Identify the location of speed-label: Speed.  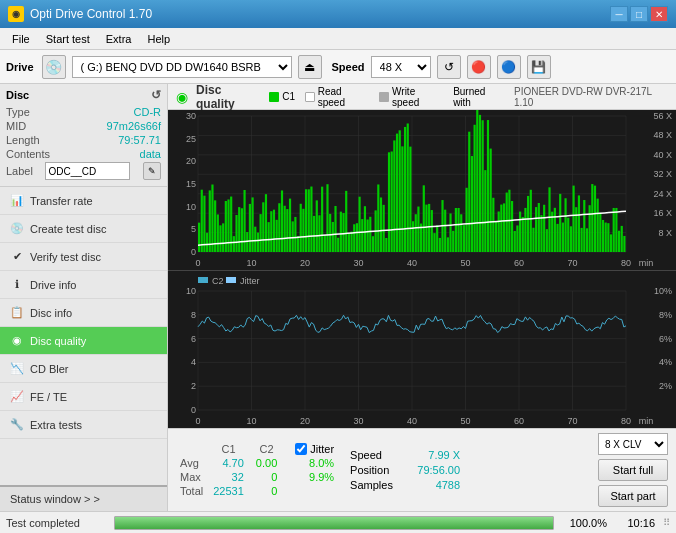
(348, 67).